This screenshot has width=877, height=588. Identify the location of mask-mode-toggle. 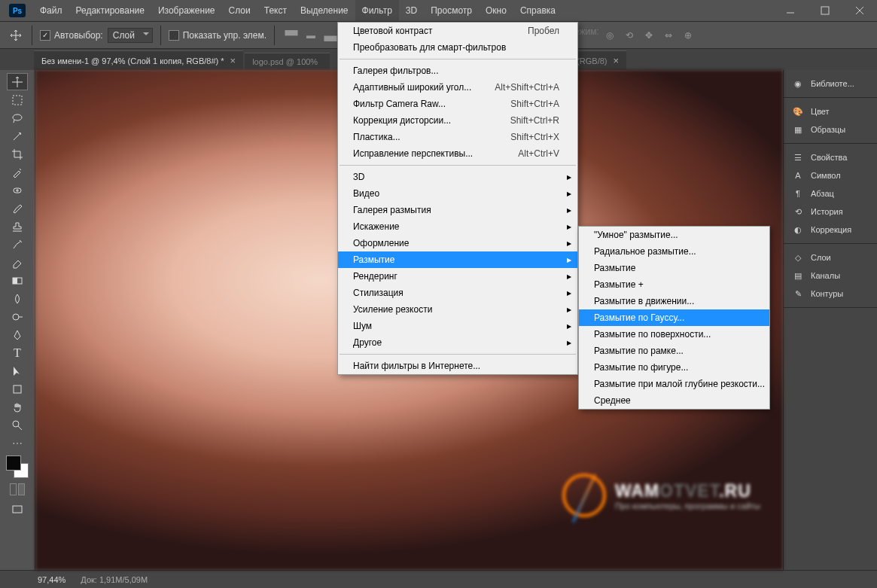
(17, 489).